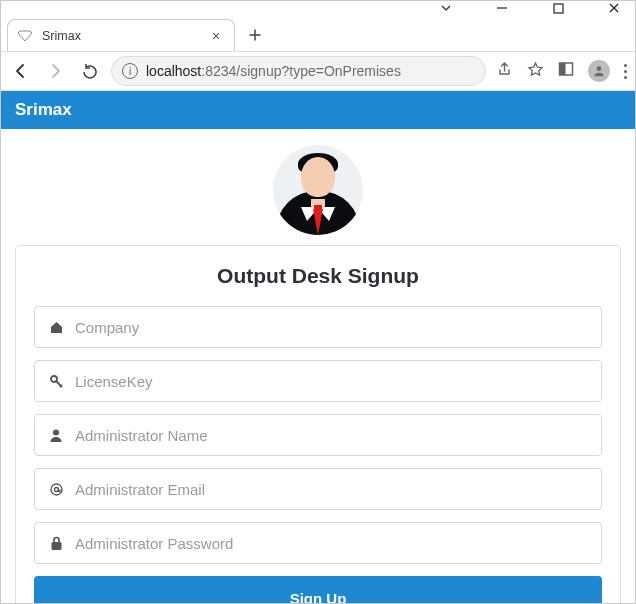 This screenshot has width=636, height=604. I want to click on address-bar: i localhost:8234/signup?type=OnPremises, so click(298, 71).